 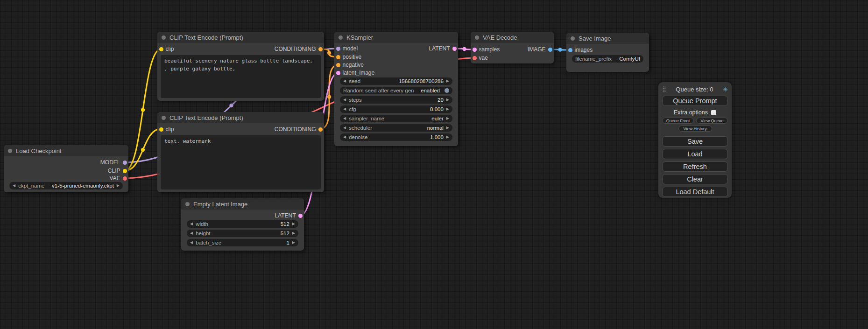 What do you see at coordinates (125, 178) in the screenshot?
I see `vae-output-port` at bounding box center [125, 178].